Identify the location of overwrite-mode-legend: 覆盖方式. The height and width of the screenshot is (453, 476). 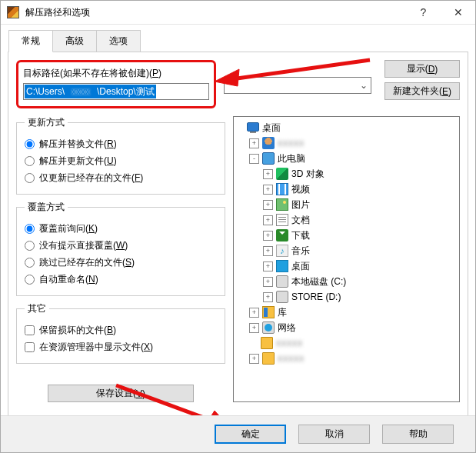
(46, 208).